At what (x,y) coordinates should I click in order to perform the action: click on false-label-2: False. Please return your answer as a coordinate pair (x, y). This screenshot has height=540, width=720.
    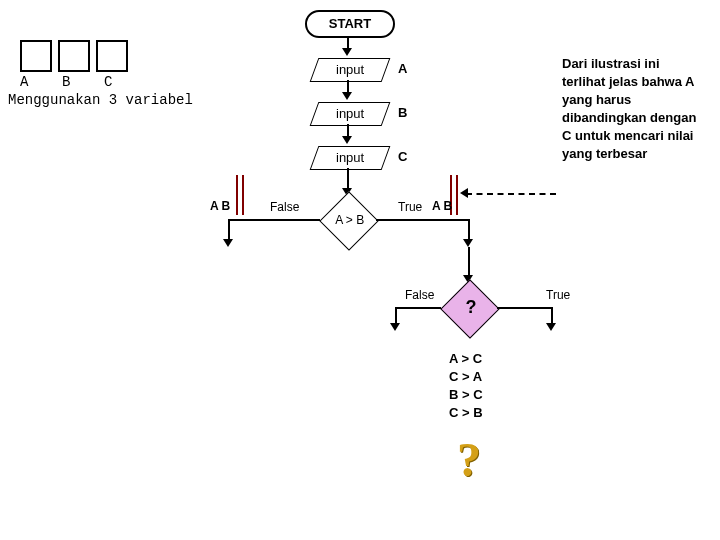
    Looking at the image, I should click on (420, 295).